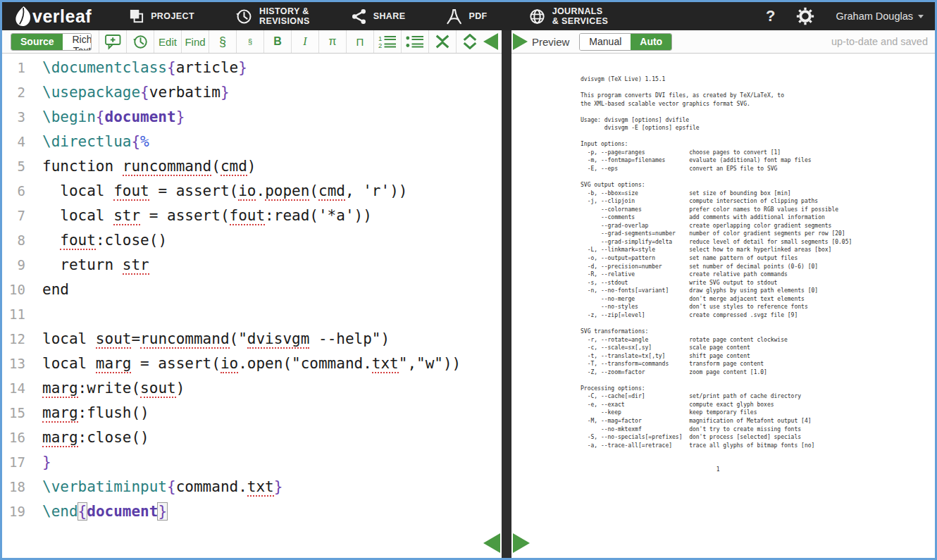 The height and width of the screenshot is (560, 937). What do you see at coordinates (272, 93) in the screenshot?
I see `code-line: \usepackage{verbatim}` at bounding box center [272, 93].